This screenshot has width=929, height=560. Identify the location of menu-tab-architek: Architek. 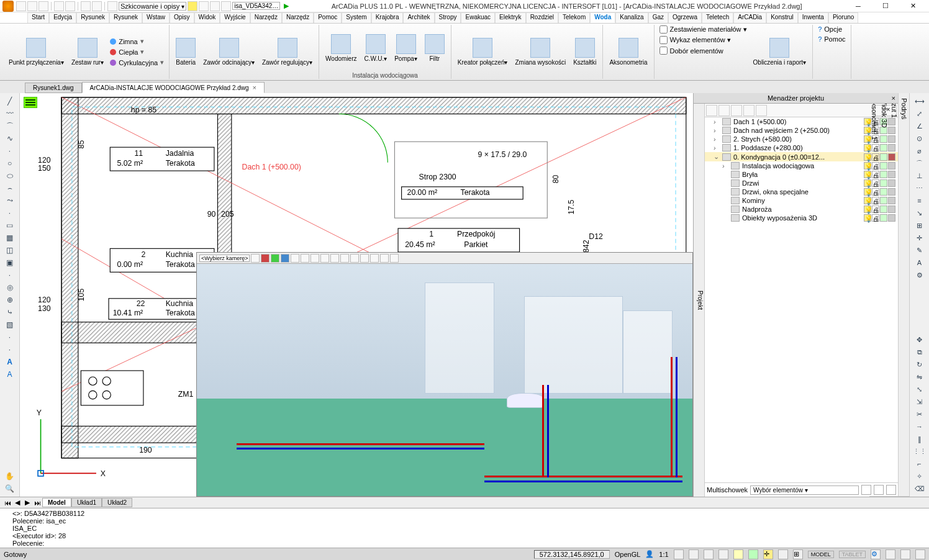
(419, 17).